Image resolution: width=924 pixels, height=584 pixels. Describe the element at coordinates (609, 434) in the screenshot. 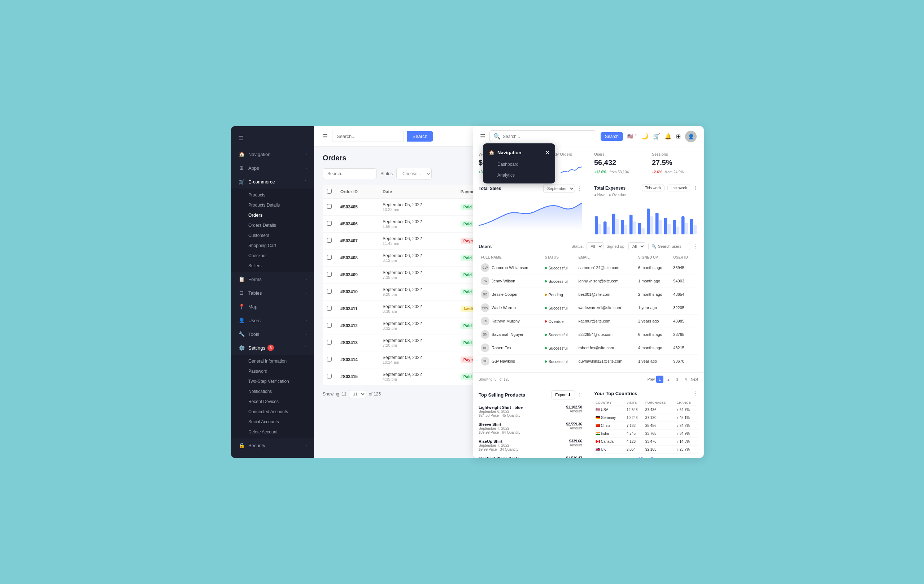

I see `td-country: 🇮🇳 India` at that location.